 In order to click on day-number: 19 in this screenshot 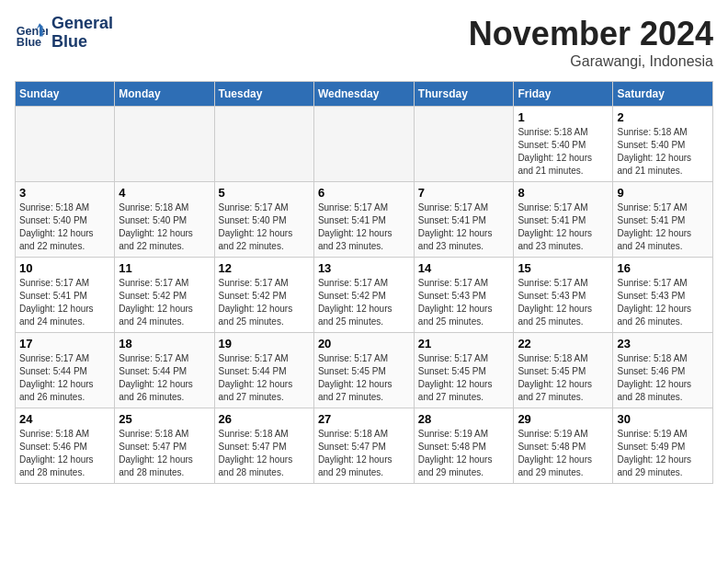, I will do `click(265, 344)`.